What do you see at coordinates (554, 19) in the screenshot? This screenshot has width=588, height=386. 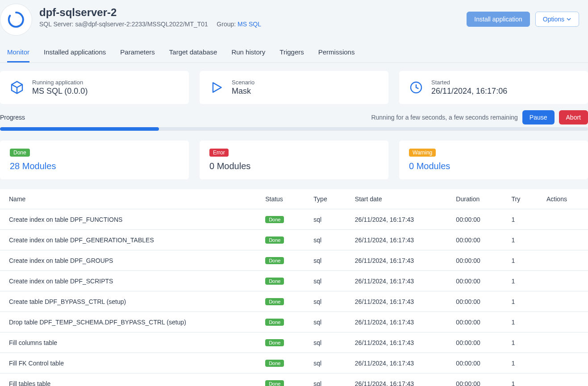 I see `options-label: Options` at bounding box center [554, 19].